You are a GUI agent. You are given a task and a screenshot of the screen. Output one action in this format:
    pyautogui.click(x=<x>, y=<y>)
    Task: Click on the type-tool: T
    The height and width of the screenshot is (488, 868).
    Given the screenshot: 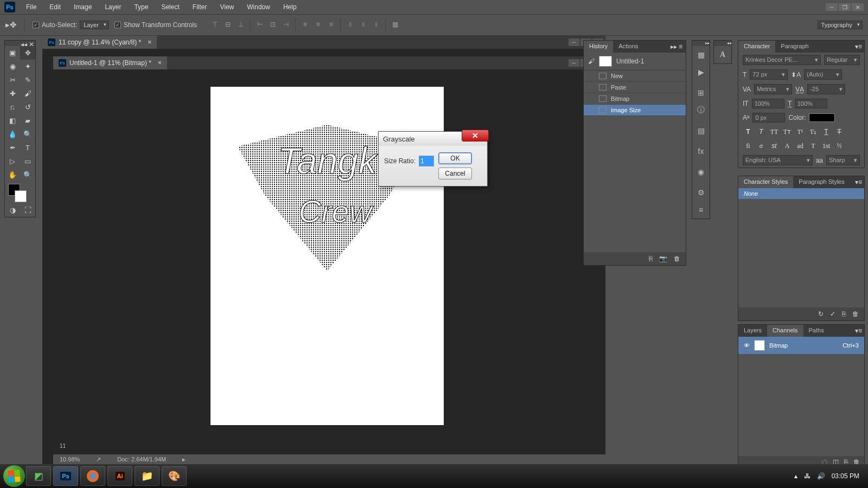 What is the action you would take?
    pyautogui.click(x=28, y=147)
    